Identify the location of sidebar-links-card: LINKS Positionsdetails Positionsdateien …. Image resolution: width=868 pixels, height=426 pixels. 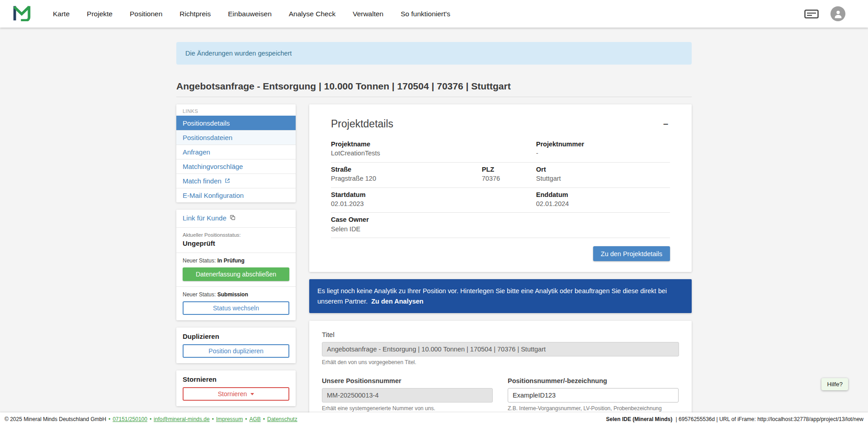
(236, 154).